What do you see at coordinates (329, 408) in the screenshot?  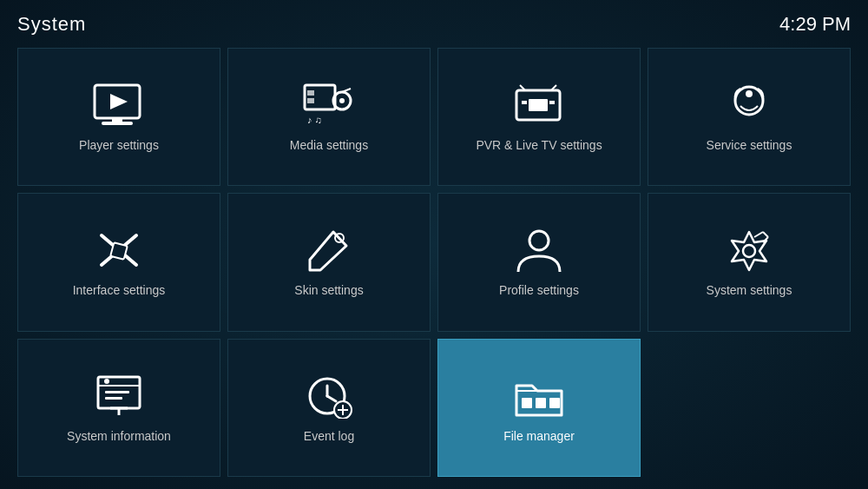 I see `tile-event-log: Event log` at bounding box center [329, 408].